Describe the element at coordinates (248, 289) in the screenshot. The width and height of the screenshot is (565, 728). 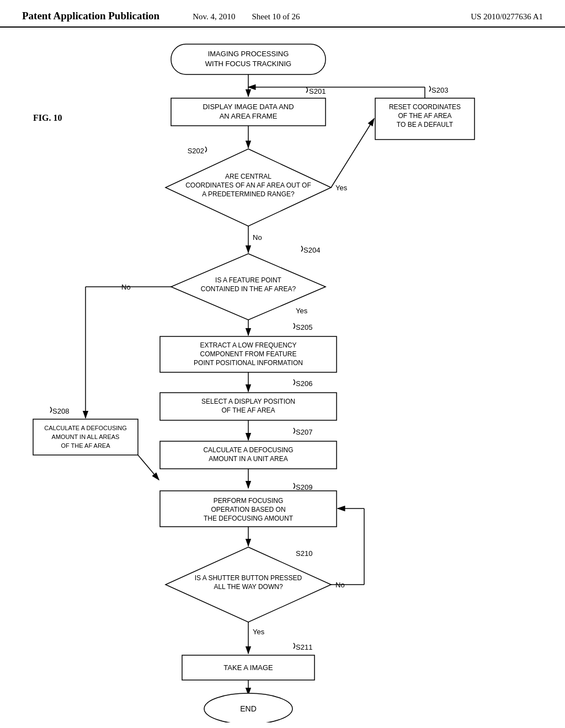
I see `s204-diamond-line2: CONTAINED IN THE AF AREA?` at that location.